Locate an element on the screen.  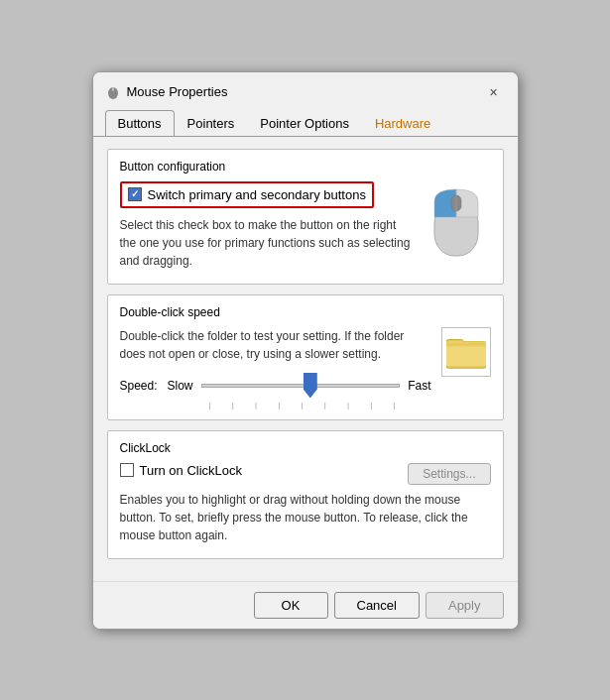
tab-pointers: Pointers is located at coordinates (211, 123).